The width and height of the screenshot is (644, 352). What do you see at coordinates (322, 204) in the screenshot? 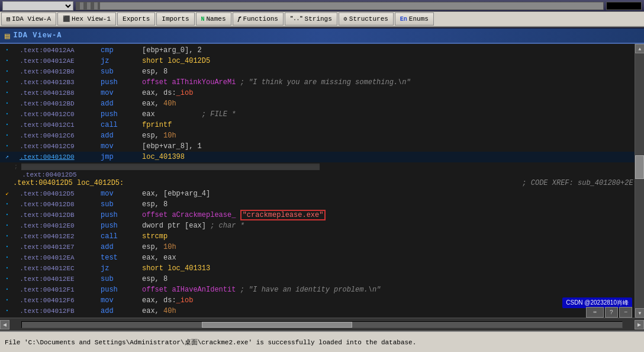
I see `table-row: · .text:004012D8 sub esp, 8` at bounding box center [322, 204].